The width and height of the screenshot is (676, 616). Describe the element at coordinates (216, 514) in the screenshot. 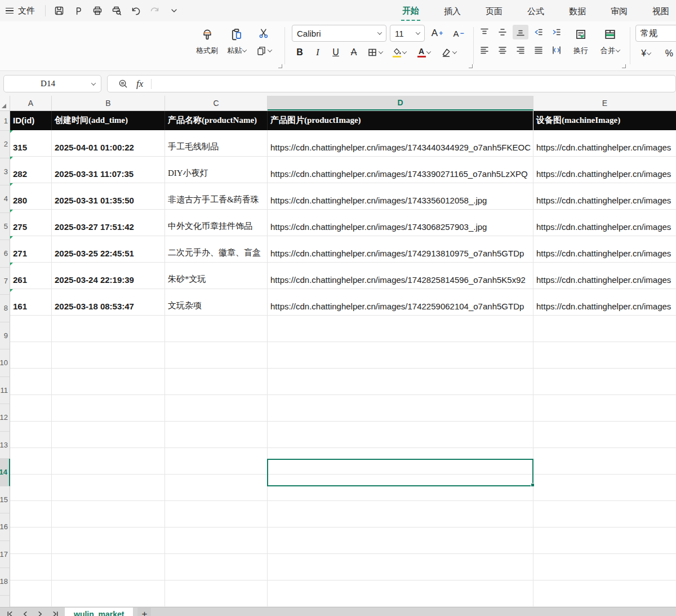

I see `cell-C16` at that location.